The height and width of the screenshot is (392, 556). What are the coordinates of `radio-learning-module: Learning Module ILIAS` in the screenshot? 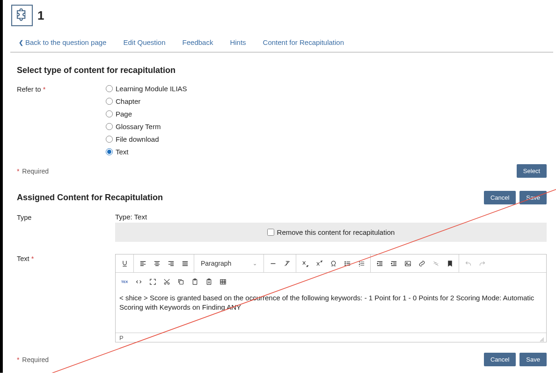 It's located at (146, 89).